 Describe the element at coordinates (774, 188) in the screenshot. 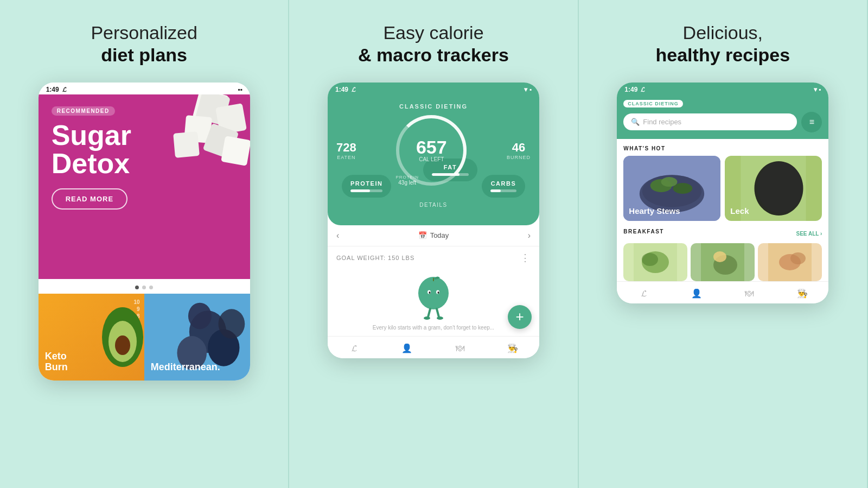

I see `second-hot-card: Leck` at that location.